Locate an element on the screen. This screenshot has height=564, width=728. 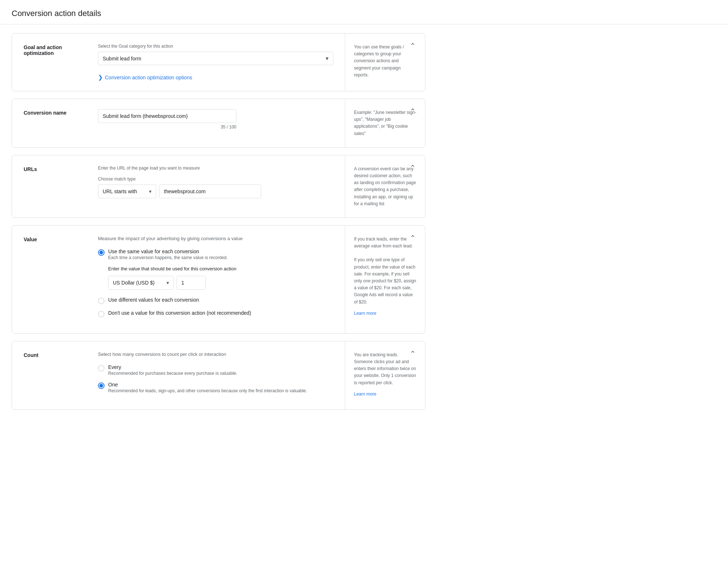
count-option-every-radio is located at coordinates (101, 368).